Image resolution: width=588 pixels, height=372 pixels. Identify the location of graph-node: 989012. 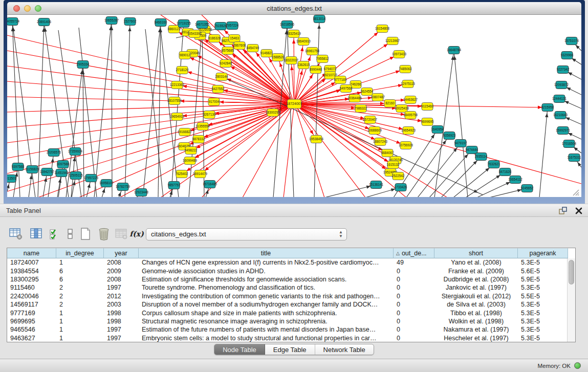
(185, 55).